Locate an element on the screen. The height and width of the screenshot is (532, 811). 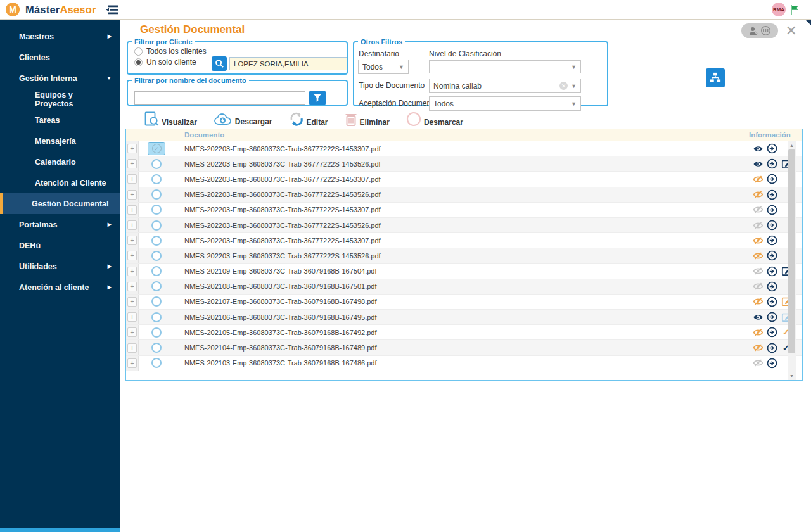
destinatario-select: Todos ▼ is located at coordinates (383, 67).